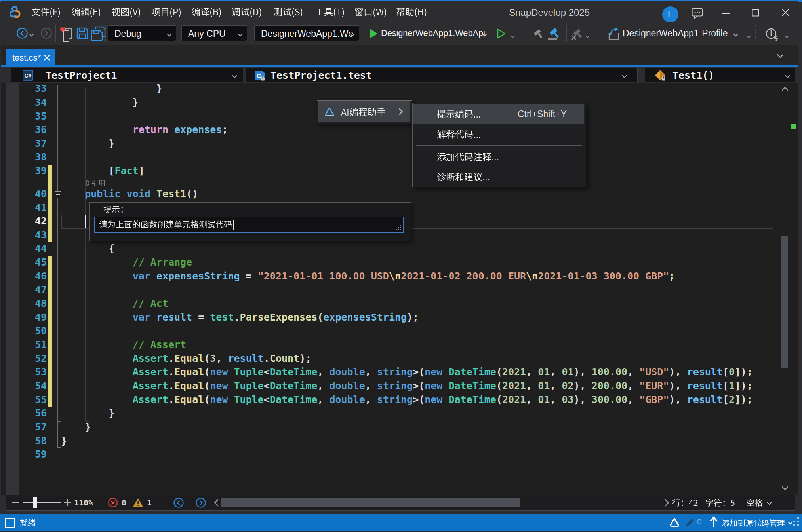 The image size is (802, 532). Describe the element at coordinates (247, 13) in the screenshot. I see `menu-item-debug` at that location.